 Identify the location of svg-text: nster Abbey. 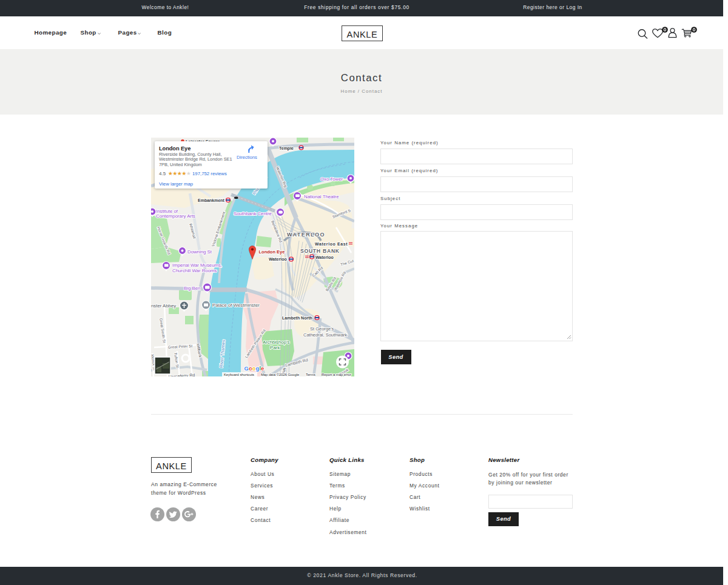
(164, 306).